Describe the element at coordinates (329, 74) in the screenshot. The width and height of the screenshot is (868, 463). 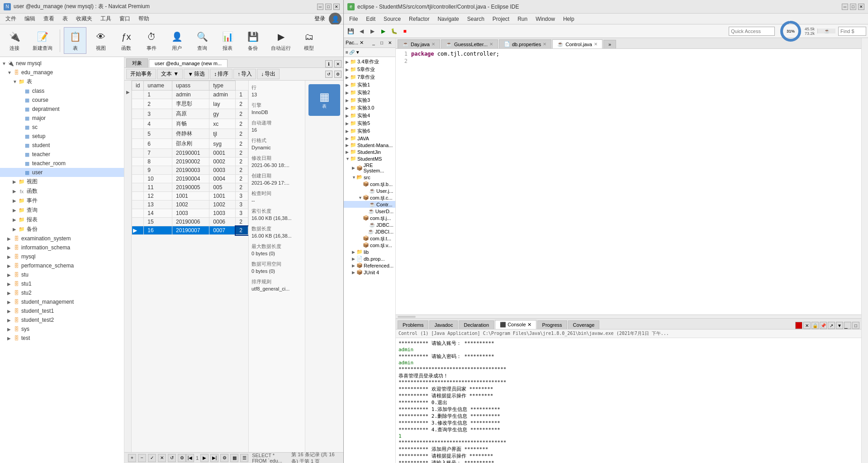
I see `refresh-button: ↺` at that location.